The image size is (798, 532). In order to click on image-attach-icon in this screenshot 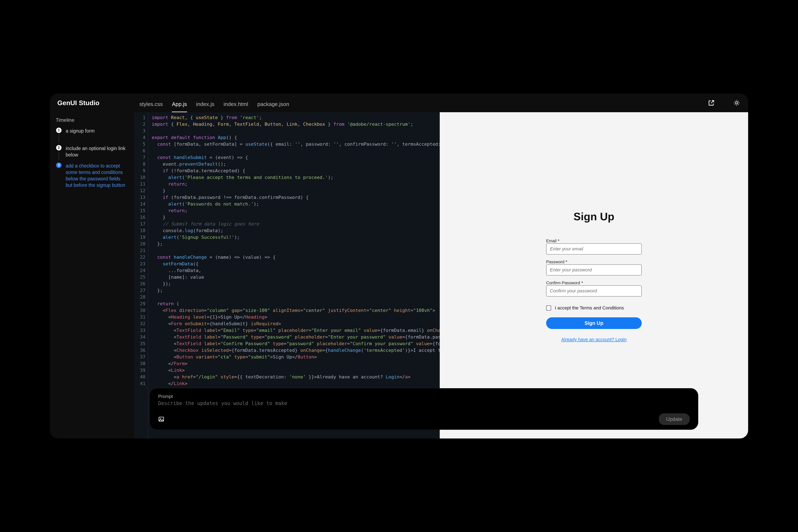, I will do `click(161, 419)`.